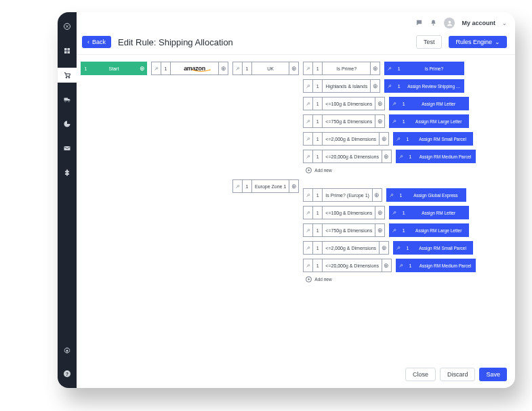  I want to click on test-button: Test, so click(430, 42).